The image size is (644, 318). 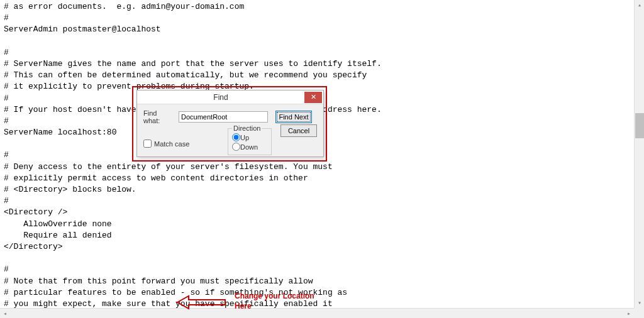 I want to click on find-dialog-titlebar: Find ✕, so click(x=230, y=97).